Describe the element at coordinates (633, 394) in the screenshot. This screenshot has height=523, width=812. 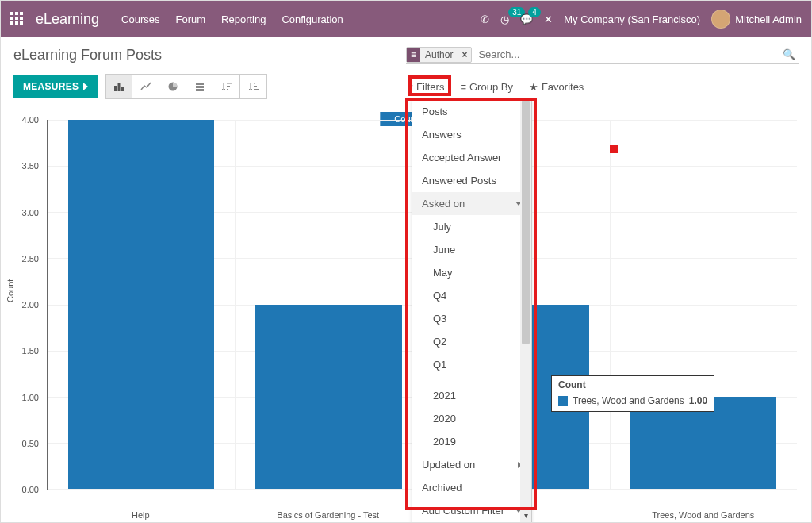
I see `chart-tooltip: Count Trees, Wood and Gardens 1.00` at that location.